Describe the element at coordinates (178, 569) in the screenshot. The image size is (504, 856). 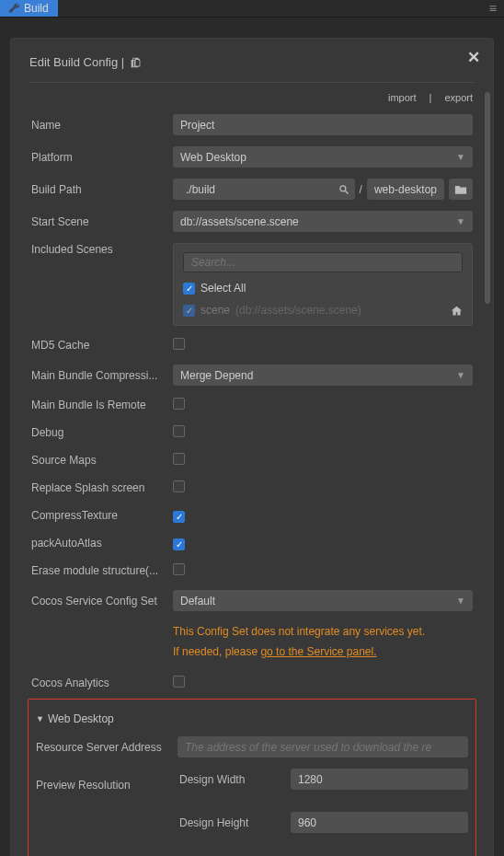
I see `erase-checkbox` at that location.